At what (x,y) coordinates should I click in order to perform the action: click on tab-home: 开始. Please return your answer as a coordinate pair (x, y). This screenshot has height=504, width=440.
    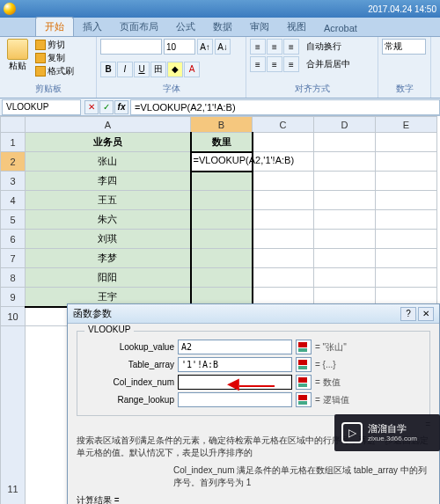
    Looking at the image, I should click on (55, 26).